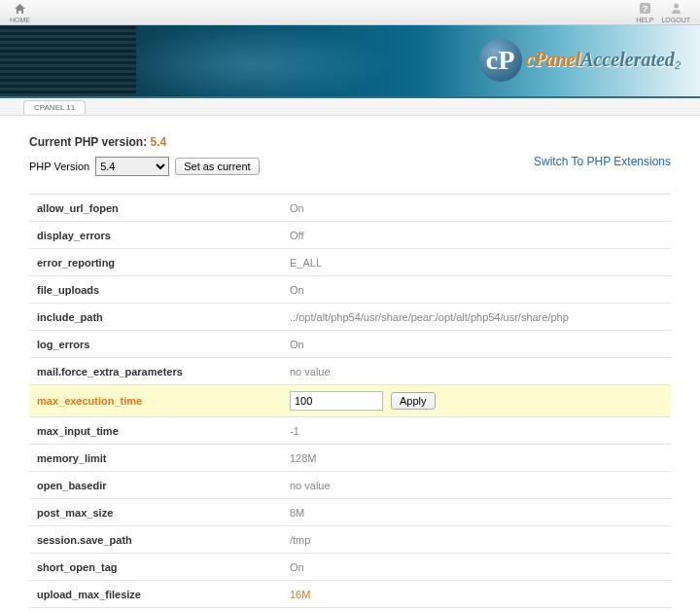  What do you see at coordinates (217, 166) in the screenshot?
I see `set-as-current-button: Set as current` at bounding box center [217, 166].